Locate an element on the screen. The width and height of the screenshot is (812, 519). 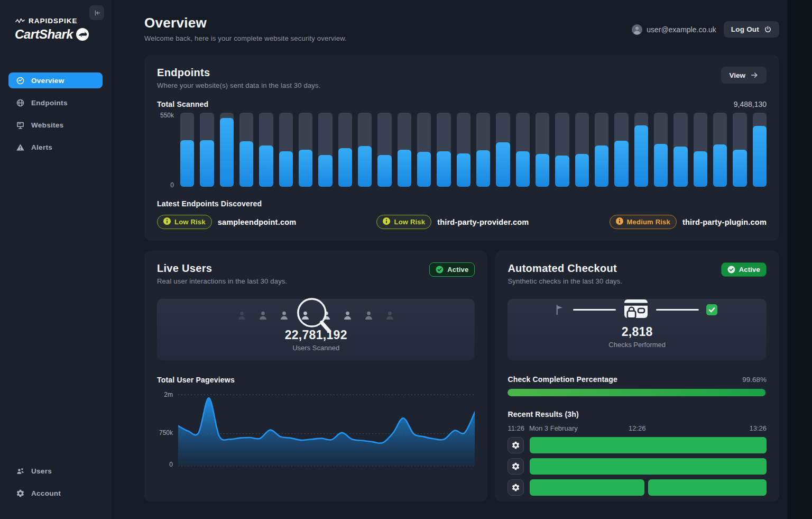
checkout-title: Automated Checkout is located at coordinates (565, 269).